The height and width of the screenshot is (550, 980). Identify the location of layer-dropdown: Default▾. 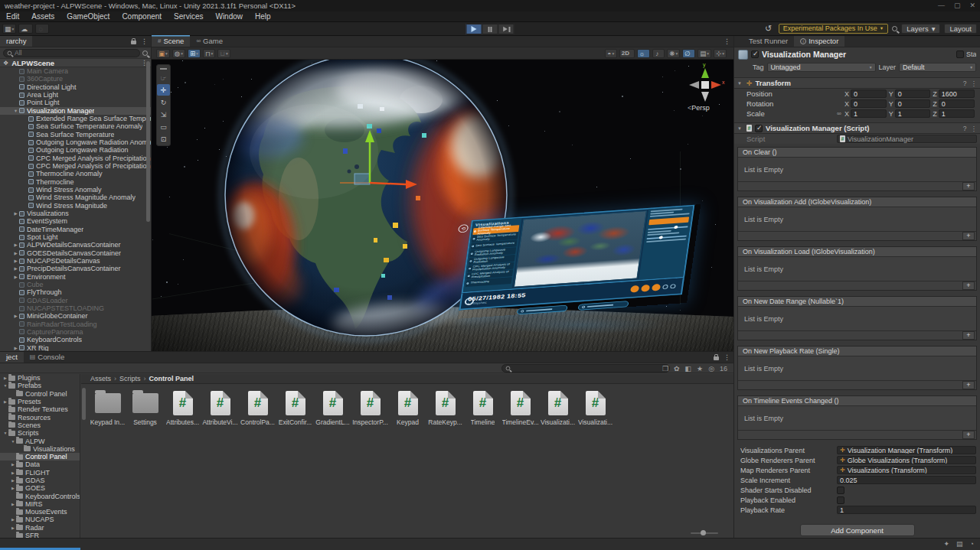
(937, 67).